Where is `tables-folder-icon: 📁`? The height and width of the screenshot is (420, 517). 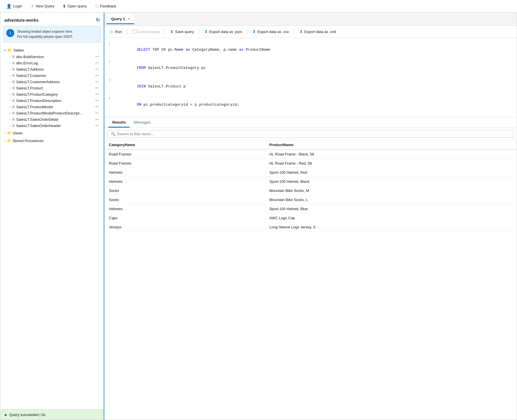 tables-folder-icon: 📁 is located at coordinates (10, 50).